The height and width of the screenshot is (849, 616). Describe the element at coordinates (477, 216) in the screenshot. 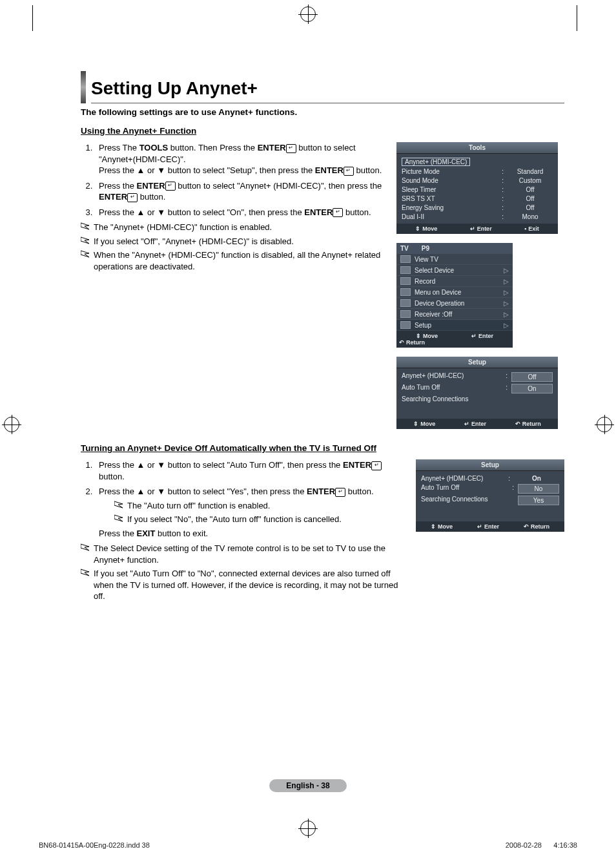

I see `panel-row: Dual I-II:Mono` at that location.